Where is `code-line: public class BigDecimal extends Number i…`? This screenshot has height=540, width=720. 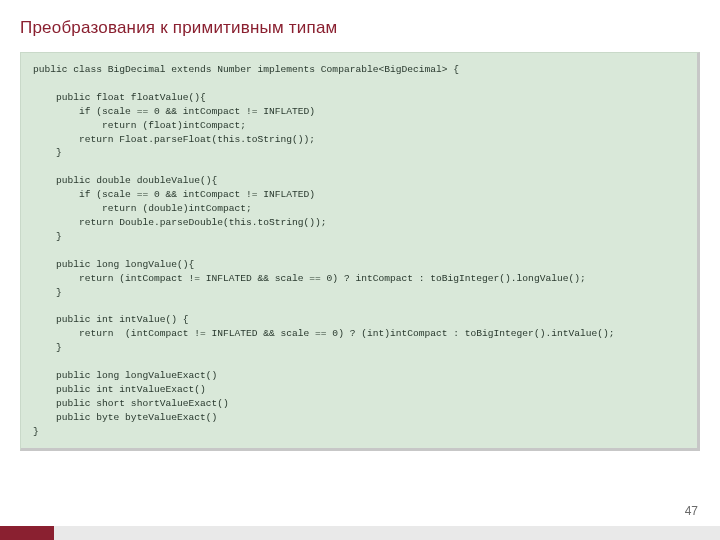
code-line: public class BigDecimal extends Number i… is located at coordinates (246, 70).